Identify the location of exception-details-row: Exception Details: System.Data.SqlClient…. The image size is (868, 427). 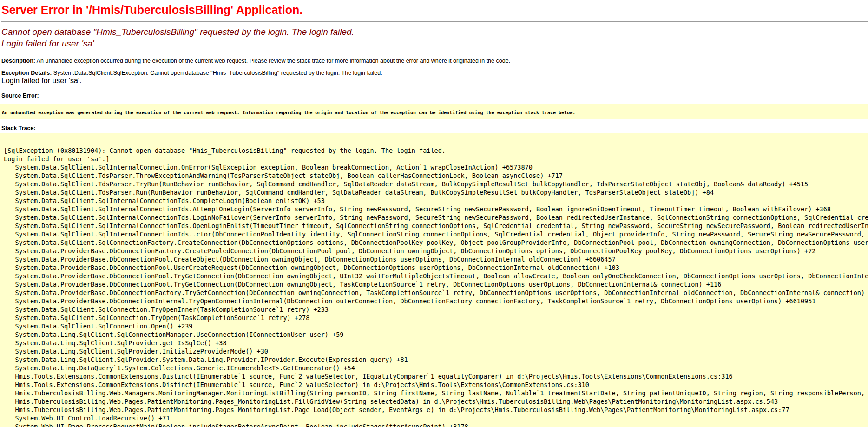
(435, 73).